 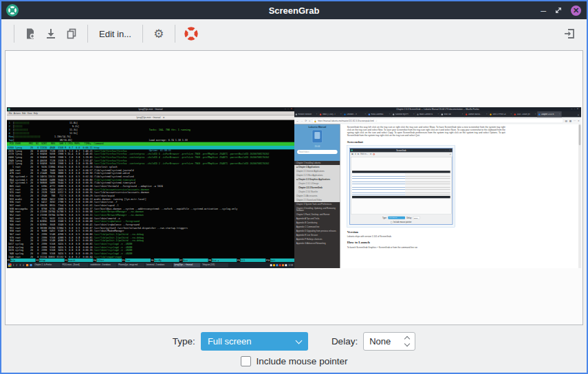 What do you see at coordinates (8, 109) in the screenshot?
I see `terminal-icon` at bounding box center [8, 109].